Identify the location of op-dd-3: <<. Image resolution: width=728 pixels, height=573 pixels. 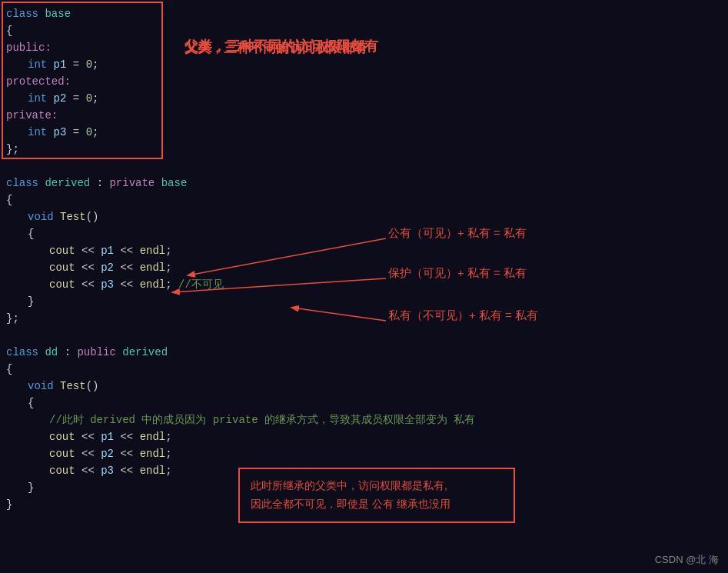
(88, 455).